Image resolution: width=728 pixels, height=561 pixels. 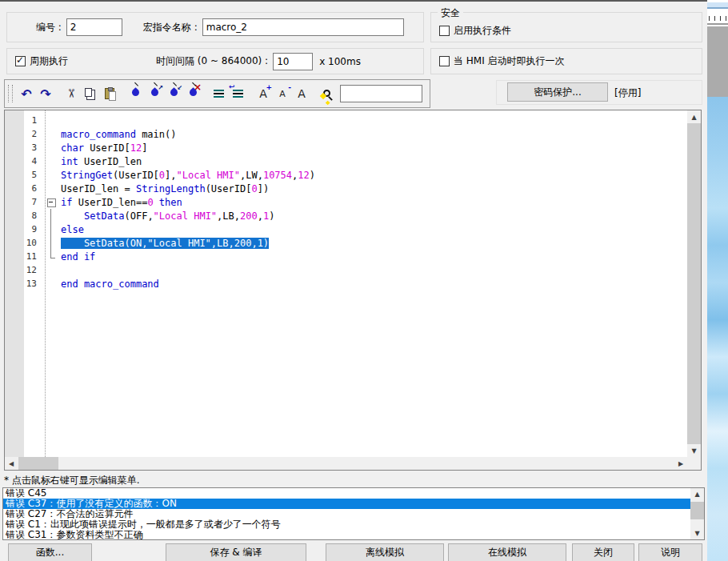 I want to click on startup-group: 当 HMI 启动时即执行一次, so click(x=566, y=61).